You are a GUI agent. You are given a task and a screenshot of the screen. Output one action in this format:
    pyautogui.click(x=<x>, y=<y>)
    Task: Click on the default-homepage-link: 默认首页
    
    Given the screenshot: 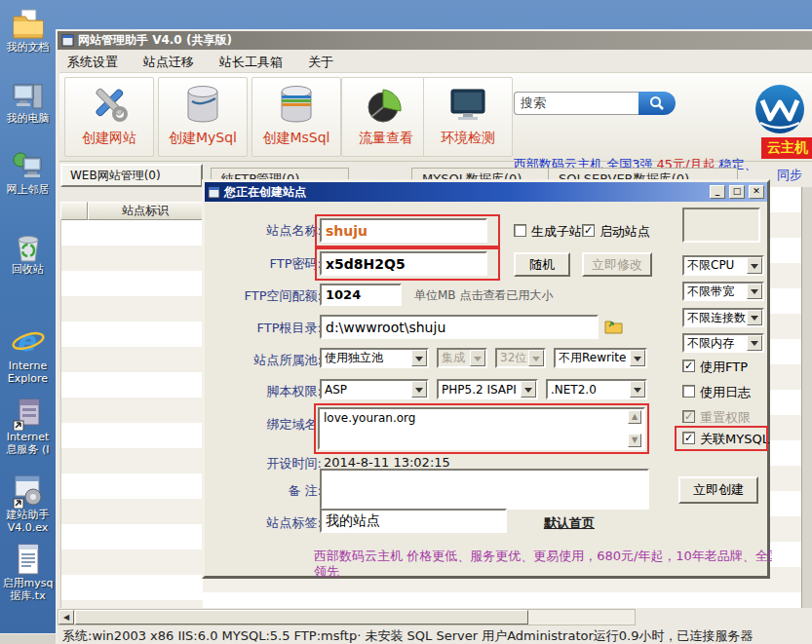 What is the action you would take?
    pyautogui.click(x=569, y=523)
    